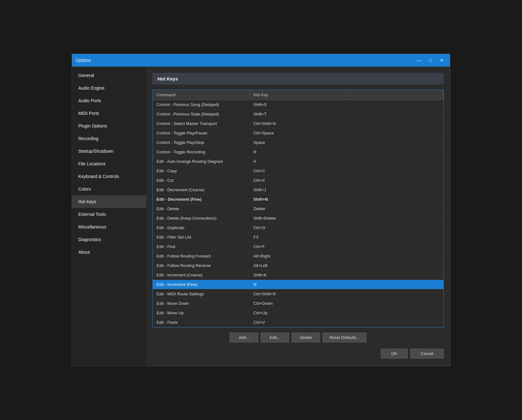 The width and height of the screenshot is (522, 420). What do you see at coordinates (201, 313) in the screenshot?
I see `cell-command: Edit - Move Up` at bounding box center [201, 313].